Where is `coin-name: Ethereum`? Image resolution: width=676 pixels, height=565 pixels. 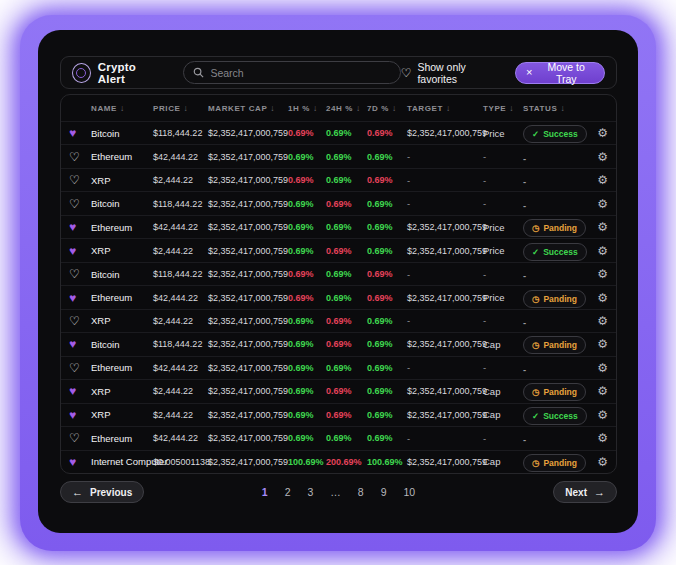 coin-name: Ethereum is located at coordinates (122, 298).